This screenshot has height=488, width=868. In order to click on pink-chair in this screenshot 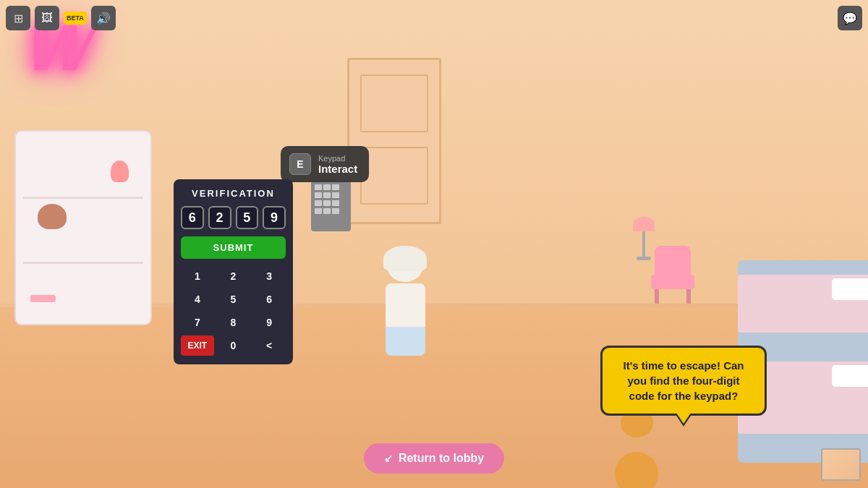, I will do `click(673, 275)`.